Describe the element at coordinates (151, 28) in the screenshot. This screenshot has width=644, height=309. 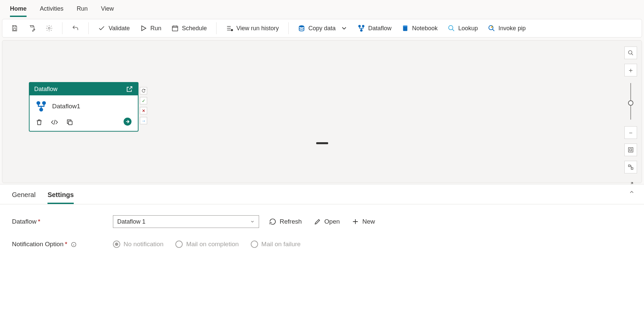
I see `run-button: Run` at that location.